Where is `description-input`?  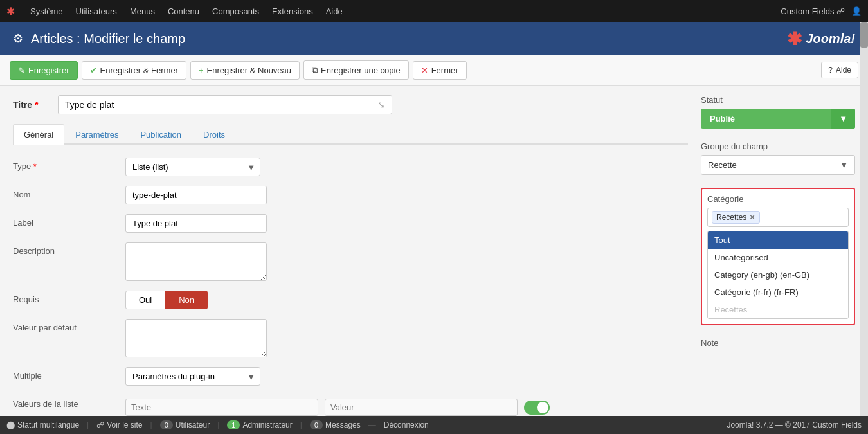
description-input is located at coordinates (196, 262).